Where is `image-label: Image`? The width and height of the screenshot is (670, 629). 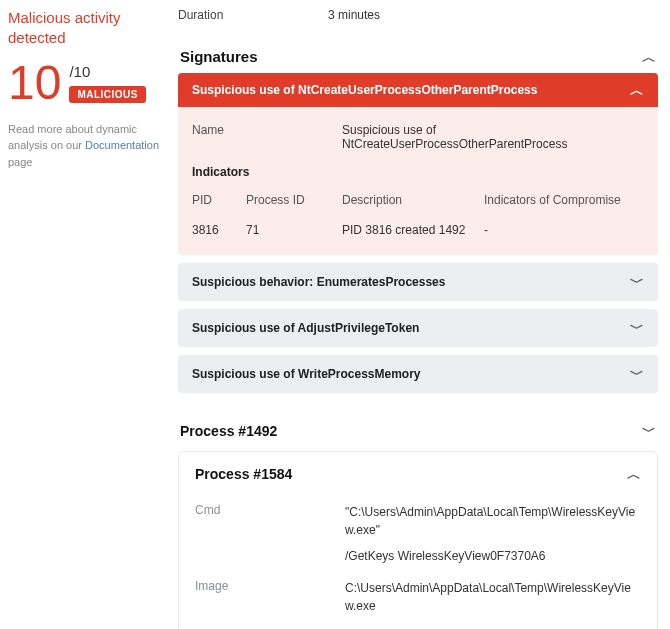 image-label: Image is located at coordinates (270, 586).